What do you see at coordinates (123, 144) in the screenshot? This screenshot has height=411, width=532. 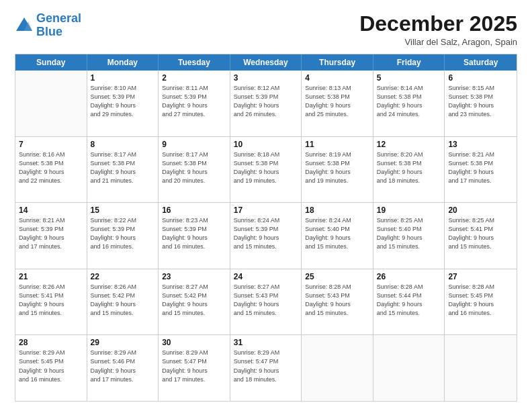 I see `day-number: 8` at bounding box center [123, 144].